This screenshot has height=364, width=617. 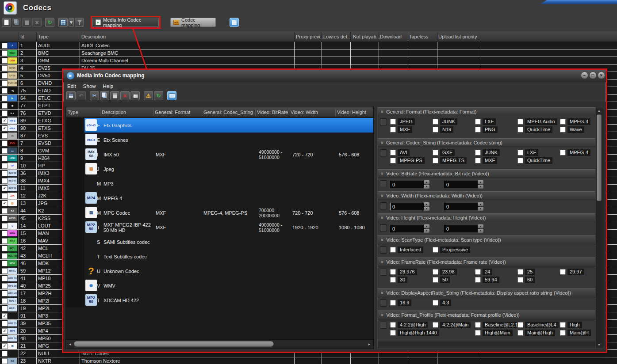 What do you see at coordinates (174, 344) in the screenshot?
I see `horizontal-scrollbar-thumb` at bounding box center [174, 344].